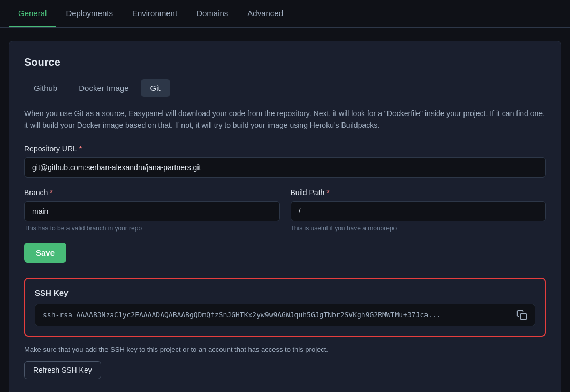  Describe the element at coordinates (155, 88) in the screenshot. I see `source-tab-git: Git` at that location.